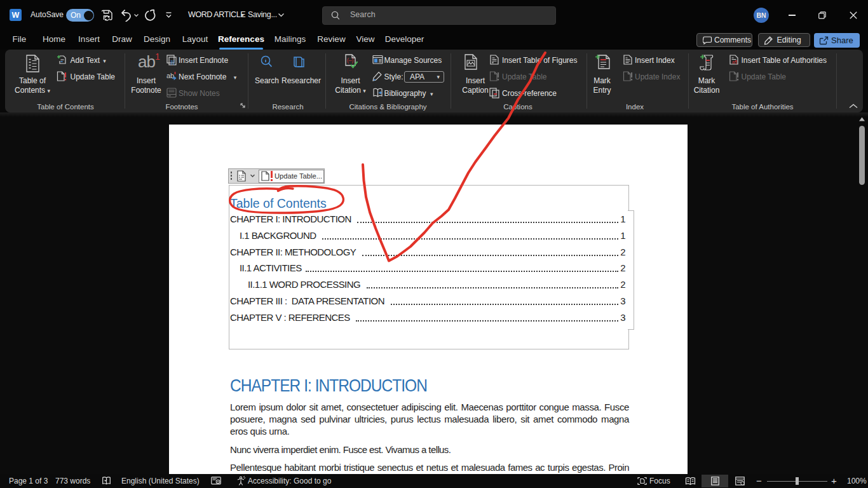 Image resolution: width=868 pixels, height=488 pixels. Describe the element at coordinates (735, 62) in the screenshot. I see `svg-text: a¶` at that location.